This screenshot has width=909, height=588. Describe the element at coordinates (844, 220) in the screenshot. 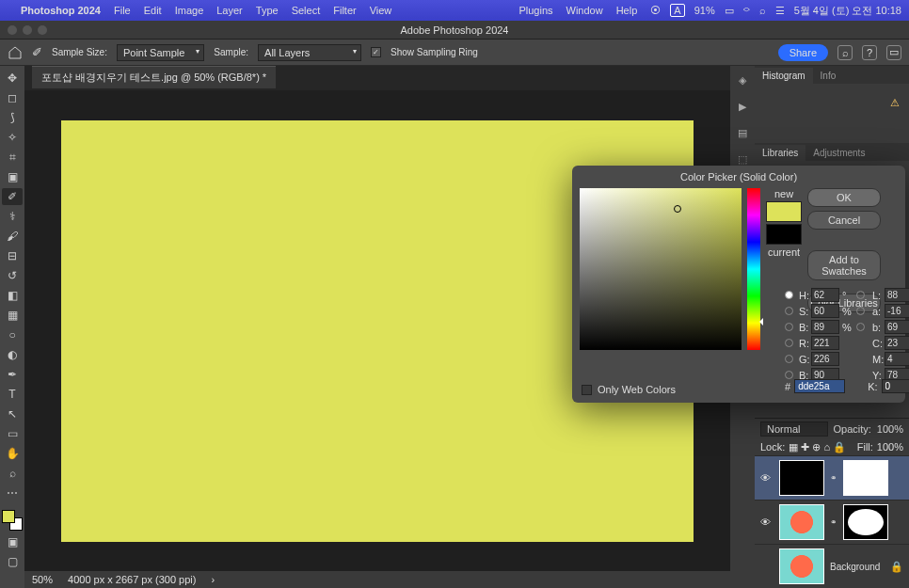

I see `cancel-button: Cancel` at that location.